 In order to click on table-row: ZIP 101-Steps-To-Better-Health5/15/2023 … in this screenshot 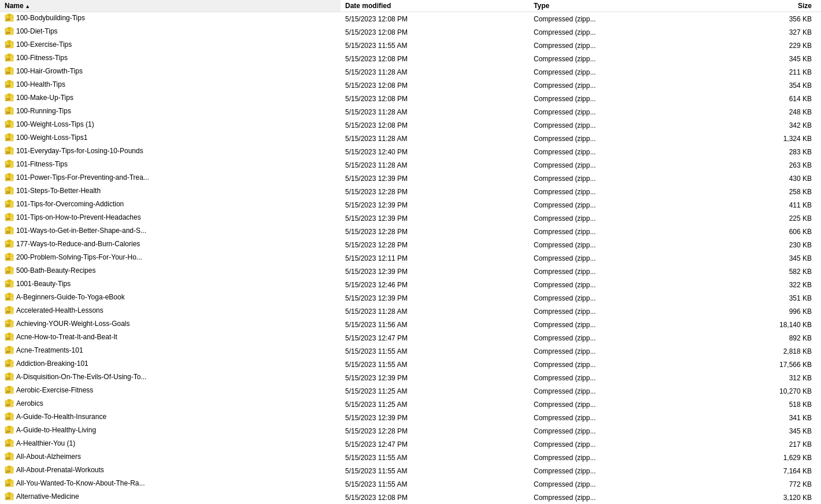, I will do `click(410, 192)`.